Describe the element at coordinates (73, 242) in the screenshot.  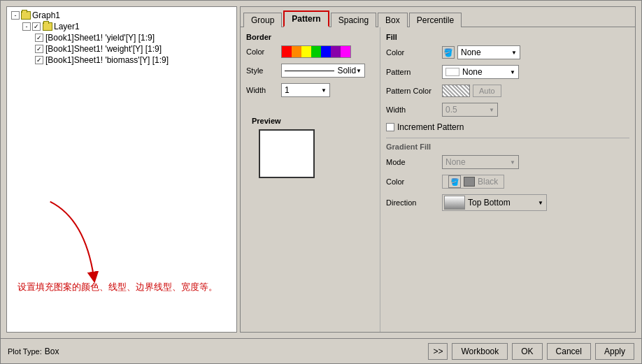
I see `annotation-arrow` at that location.